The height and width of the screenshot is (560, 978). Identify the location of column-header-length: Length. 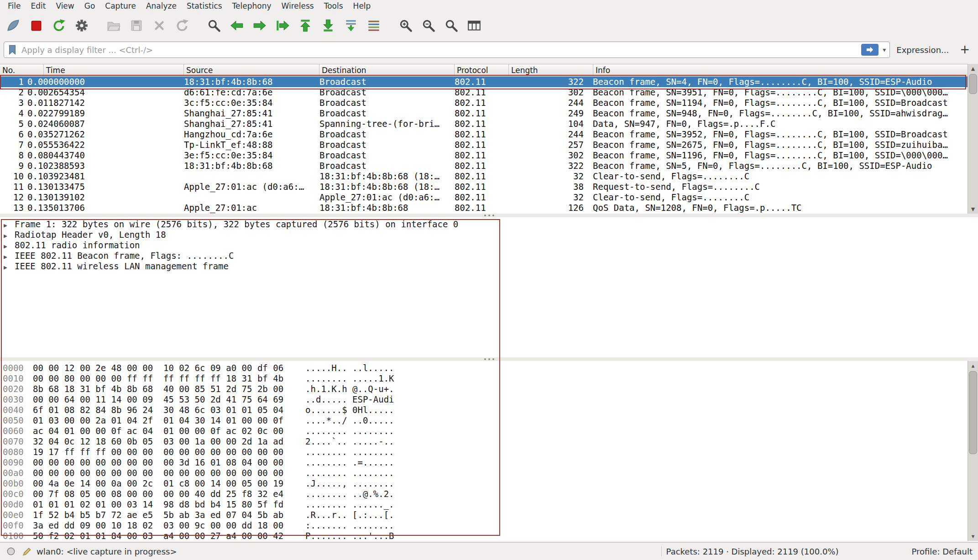
(551, 70).